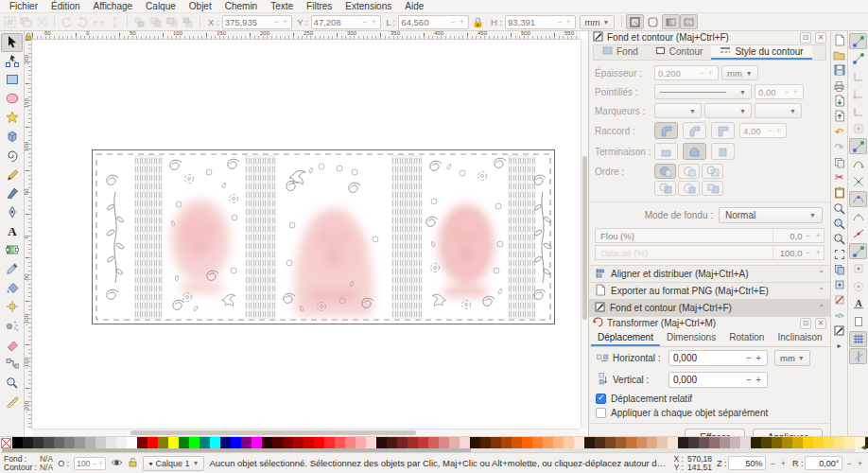 The width and height of the screenshot is (868, 473). Describe the element at coordinates (306, 36) in the screenshot. I see `horizontal-ruler: -50050100150200250300350400450500550` at that location.